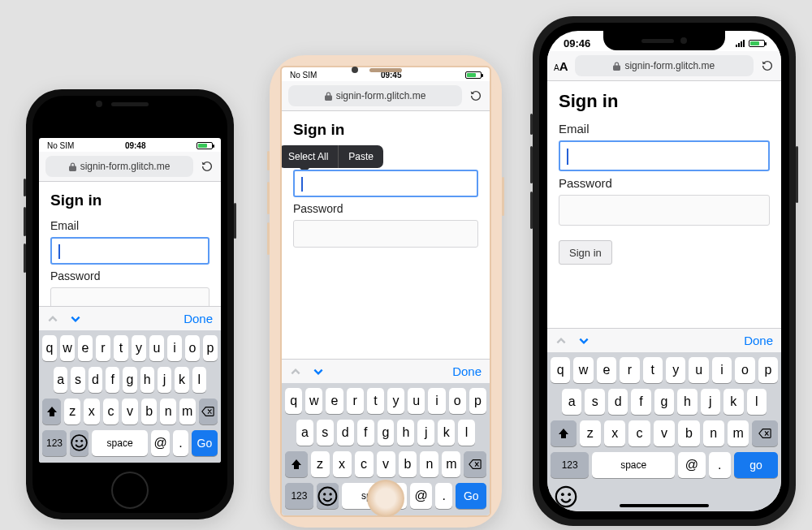  I want to click on key-z: z, so click(590, 433).